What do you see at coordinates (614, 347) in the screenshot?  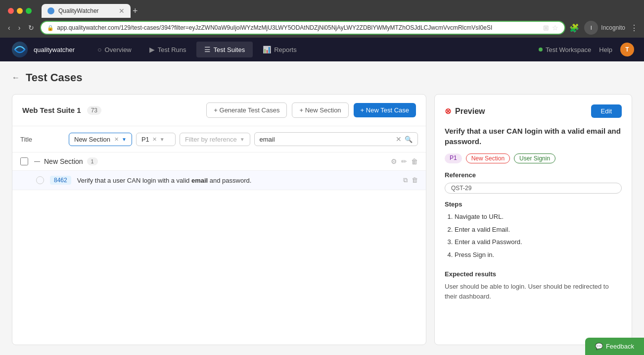 I see `feedback-button: 💬 Feedback` at bounding box center [614, 347].